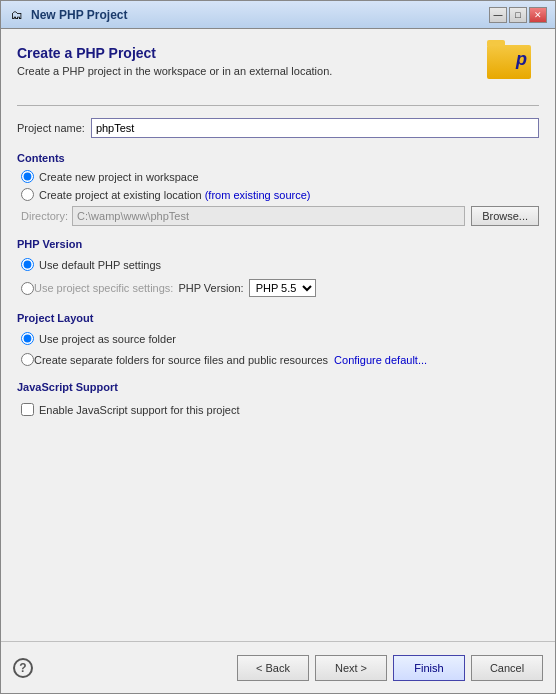  What do you see at coordinates (278, 194) in the screenshot?
I see `radio-existing-row: Create project at existing location (fro…` at bounding box center [278, 194].